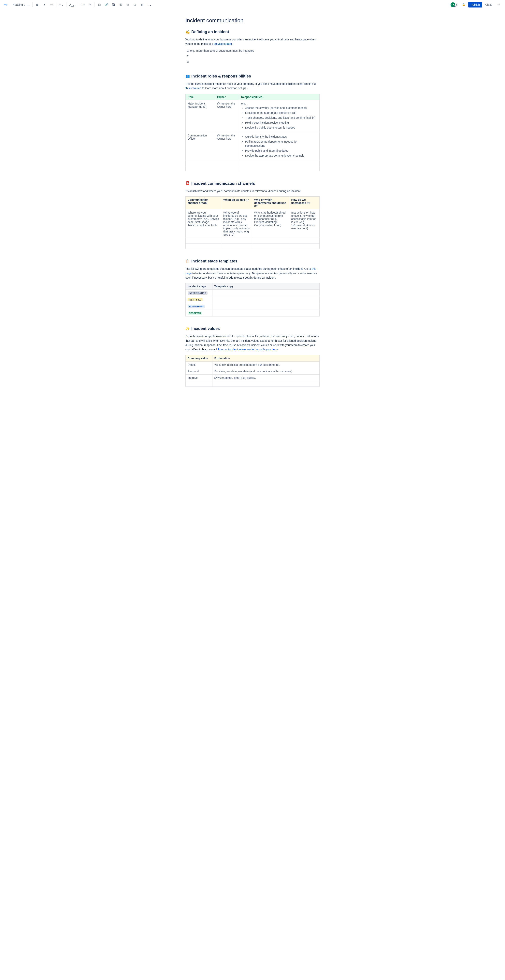 Image resolution: width=505 pixels, height=980 pixels. What do you see at coordinates (475, 5) in the screenshot?
I see `publish-button: Publish` at bounding box center [475, 5].